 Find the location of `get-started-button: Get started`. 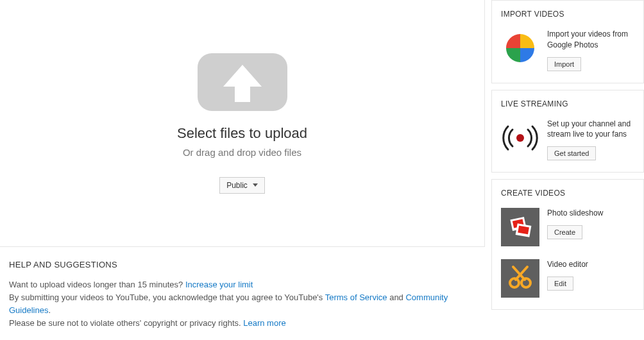

get-started-button: Get started is located at coordinates (572, 153).